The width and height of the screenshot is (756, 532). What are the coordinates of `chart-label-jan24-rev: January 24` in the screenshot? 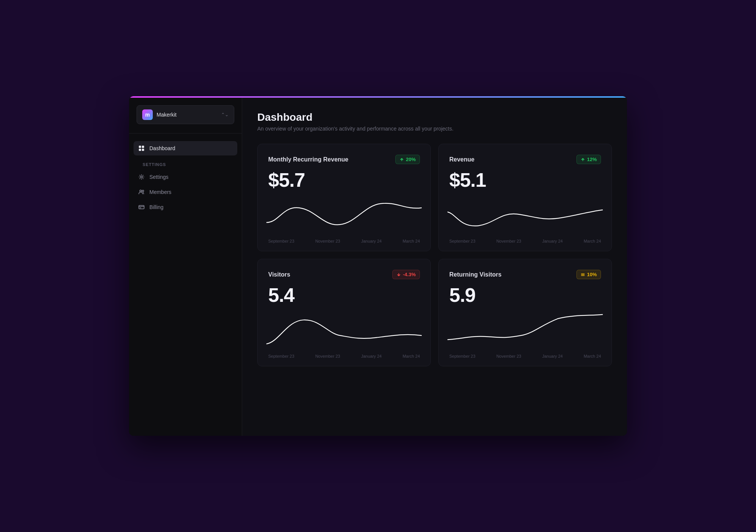 It's located at (552, 241).